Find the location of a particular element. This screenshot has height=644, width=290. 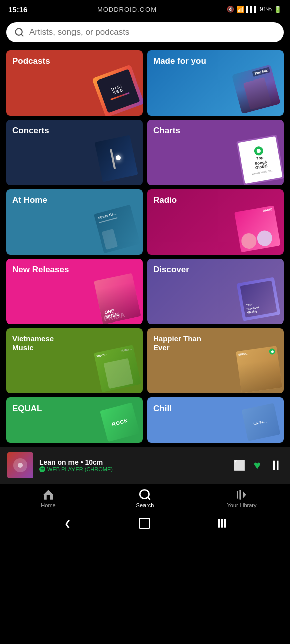

android-nav: ❮ is located at coordinates (145, 523).